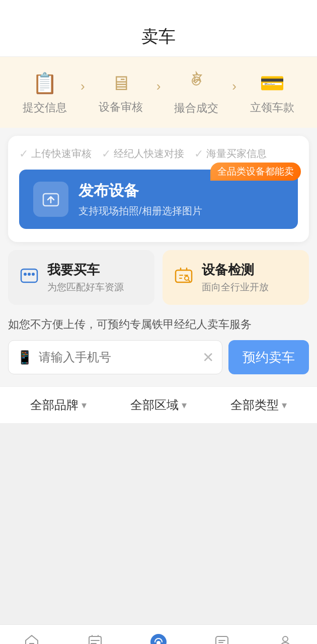  I want to click on step-label-3: 撮合成交, so click(196, 108).